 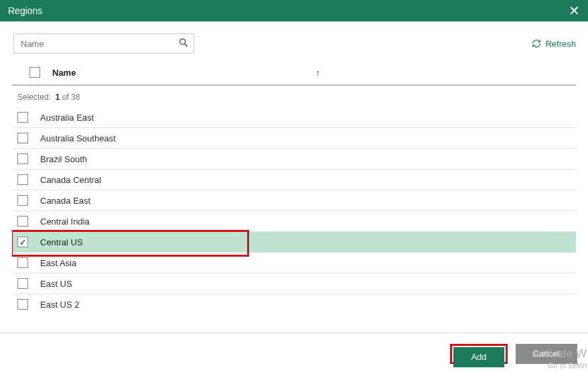 What do you see at coordinates (64, 72) in the screenshot?
I see `column-name: Name` at bounding box center [64, 72].